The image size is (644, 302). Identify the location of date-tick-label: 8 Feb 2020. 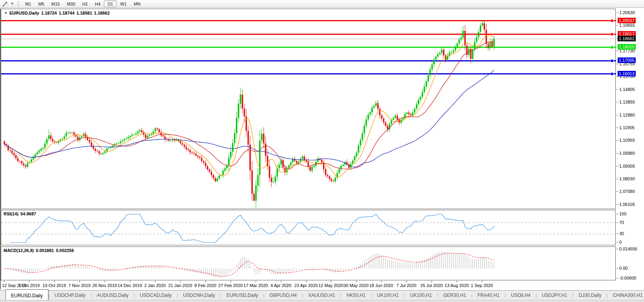
(205, 285).